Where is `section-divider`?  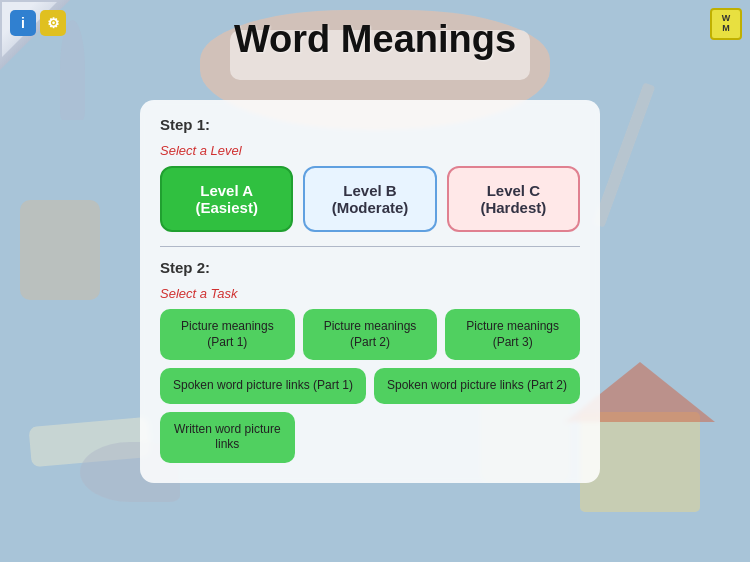
section-divider is located at coordinates (370, 246).